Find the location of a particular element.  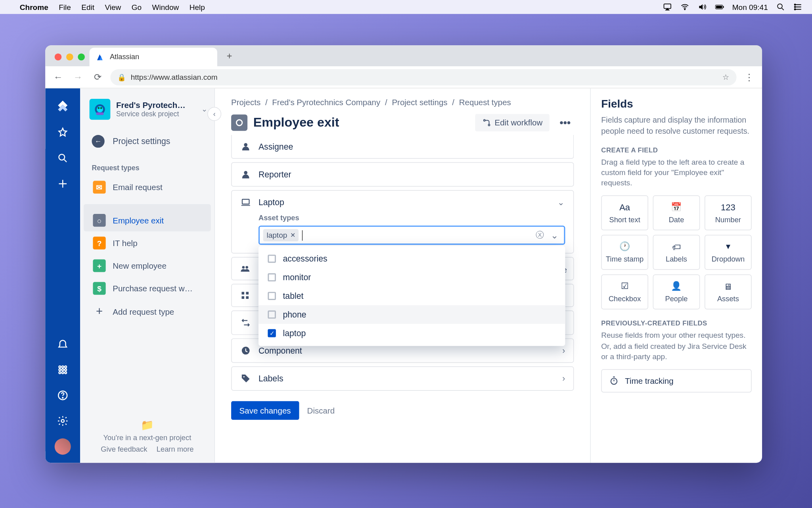

nav-apps-icon is located at coordinates (63, 370).